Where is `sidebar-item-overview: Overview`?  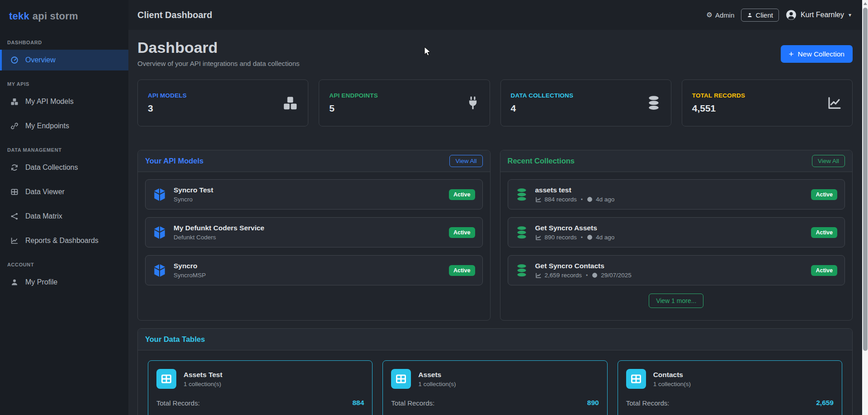
sidebar-item-overview: Overview is located at coordinates (64, 60).